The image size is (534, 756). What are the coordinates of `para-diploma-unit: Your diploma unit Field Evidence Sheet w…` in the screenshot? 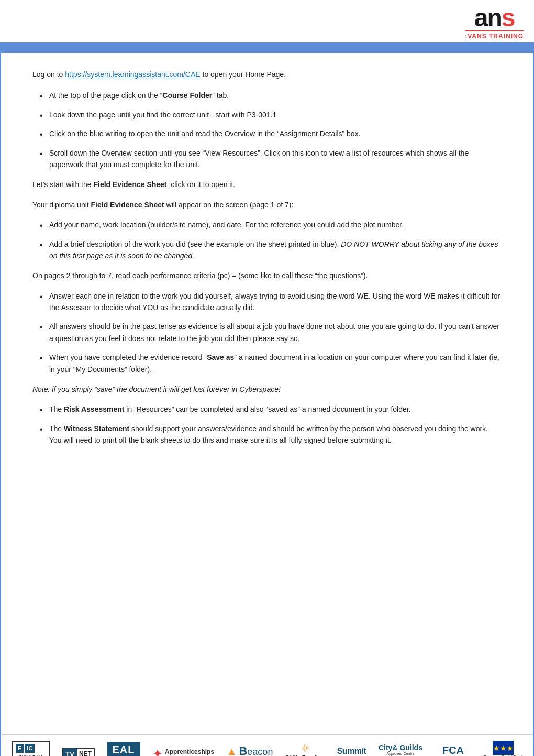 It's located at (267, 205).